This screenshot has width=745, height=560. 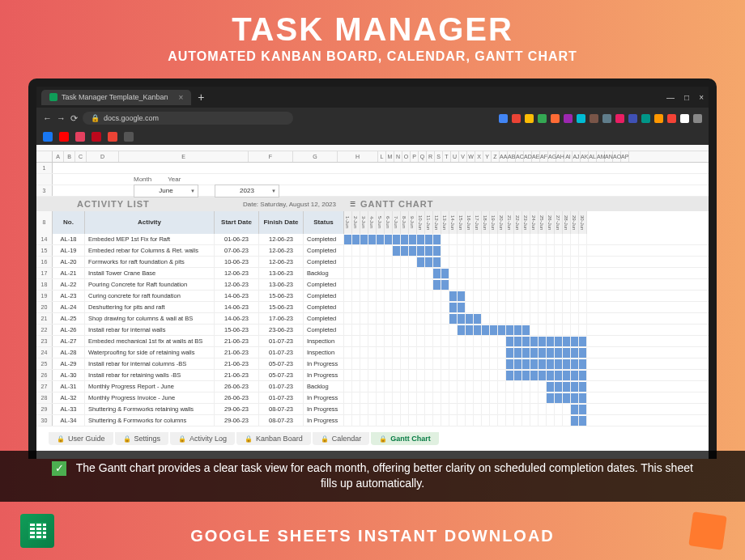 I want to click on table-row: 14 AL-18 Embeded MEP 1st Fix for Raft 01…, so click(x=372, y=240).